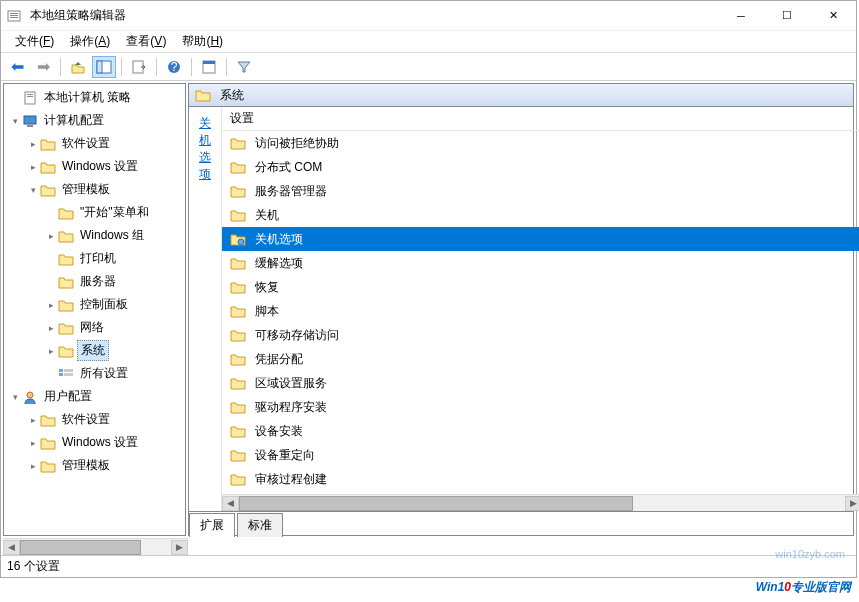 The image size is (859, 602). What do you see at coordinates (174, 67) in the screenshot?
I see `help-button: ?` at bounding box center [174, 67].